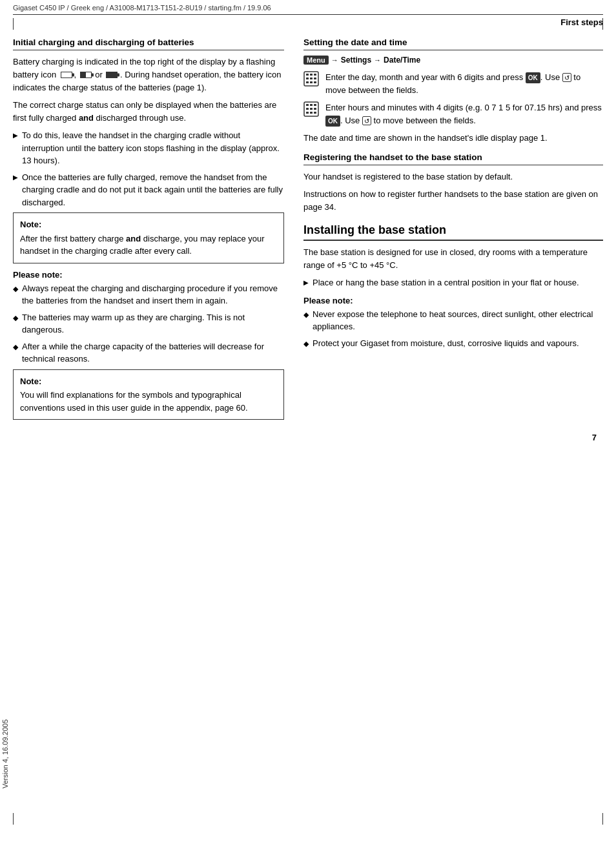  What do you see at coordinates (453, 344) in the screenshot?
I see `bullet-protect-gigaset: ◆ Protect your Gigaset from moisture, du…` at bounding box center [453, 344].